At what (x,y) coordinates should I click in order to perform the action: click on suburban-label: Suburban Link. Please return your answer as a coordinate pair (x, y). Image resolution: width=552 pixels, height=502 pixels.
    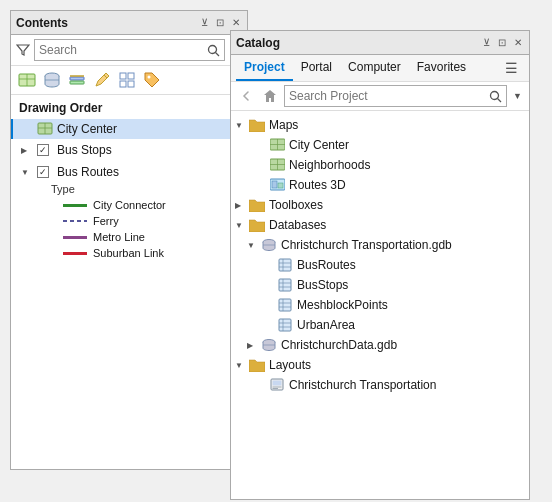
    Looking at the image, I should click on (128, 253).